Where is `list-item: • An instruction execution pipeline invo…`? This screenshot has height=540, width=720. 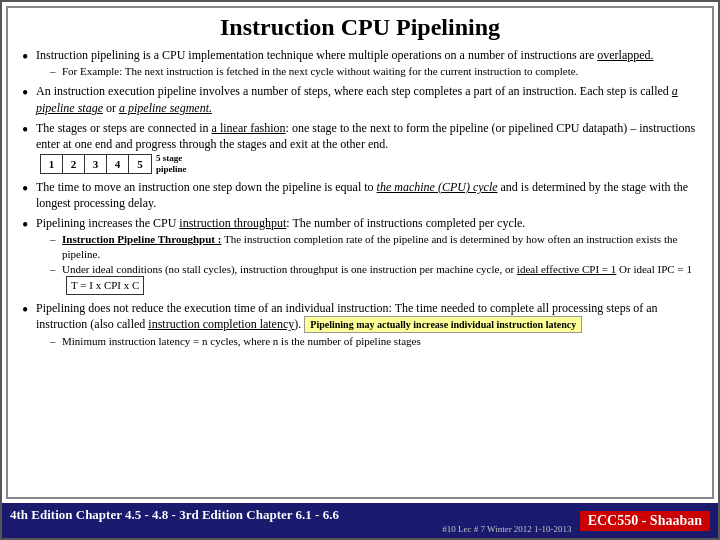 list-item: • An instruction execution pipeline invo… is located at coordinates (360, 99).